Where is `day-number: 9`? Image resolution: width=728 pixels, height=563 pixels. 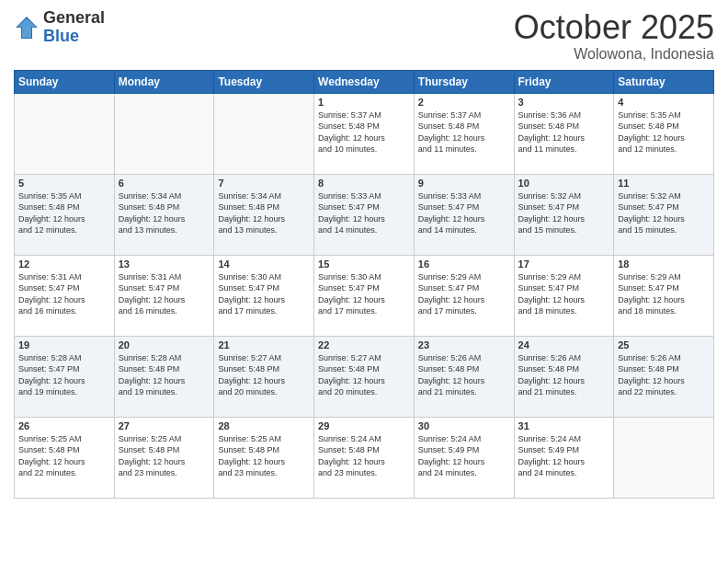 day-number: 9 is located at coordinates (464, 183).